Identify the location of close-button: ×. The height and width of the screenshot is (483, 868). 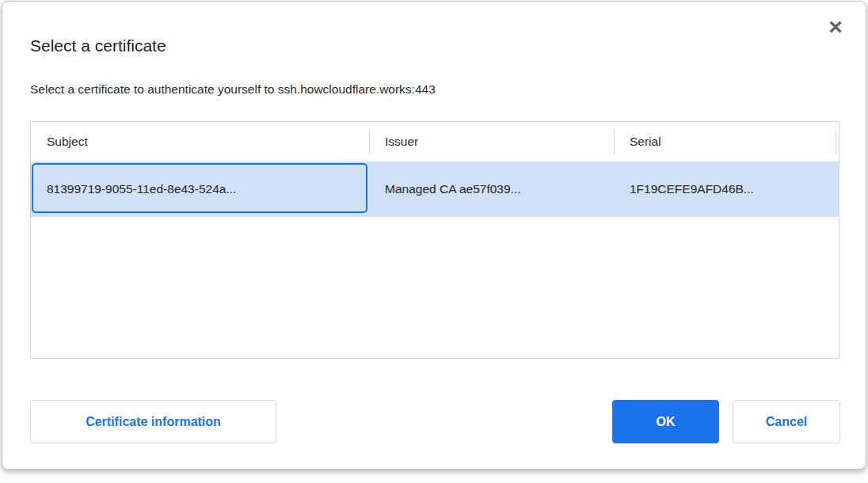
(836, 27).